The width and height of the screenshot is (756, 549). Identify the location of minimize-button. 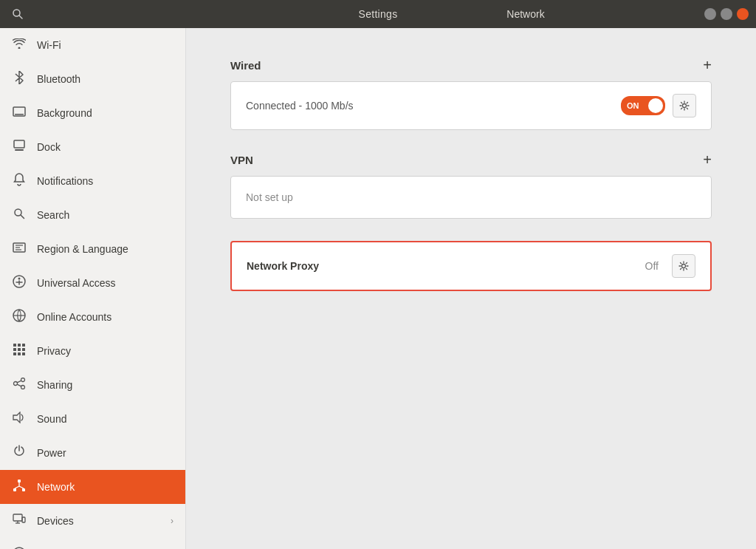
(710, 14).